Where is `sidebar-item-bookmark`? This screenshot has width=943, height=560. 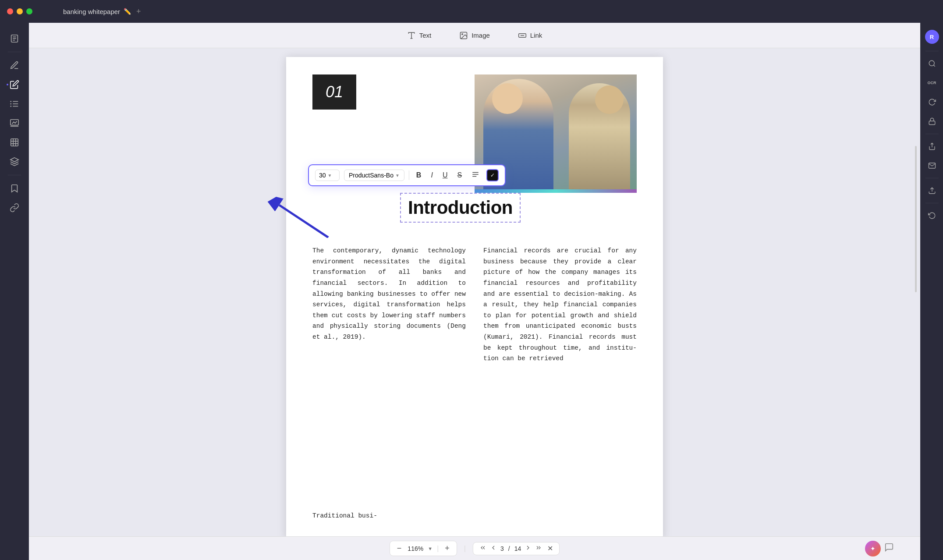
sidebar-item-bookmark is located at coordinates (14, 188).